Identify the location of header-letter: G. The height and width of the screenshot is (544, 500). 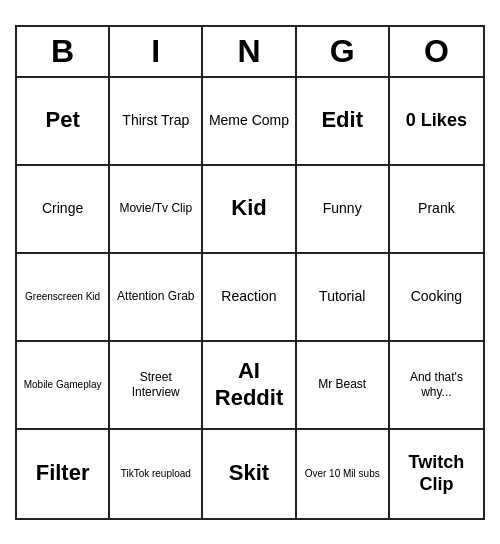
(344, 52).